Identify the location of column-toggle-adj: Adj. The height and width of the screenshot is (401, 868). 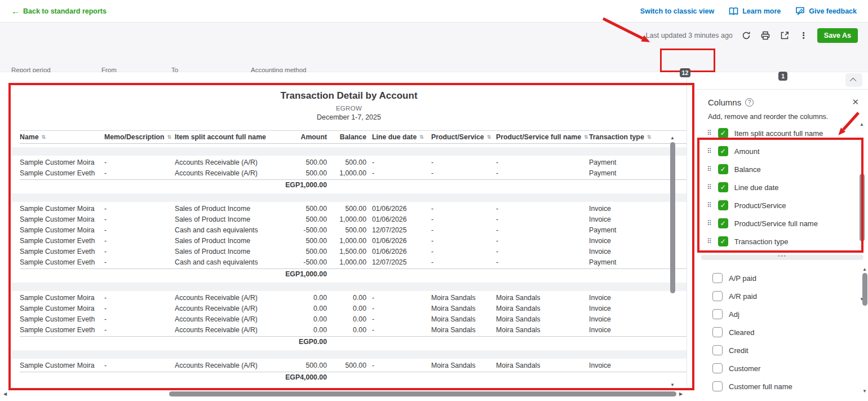
(782, 314).